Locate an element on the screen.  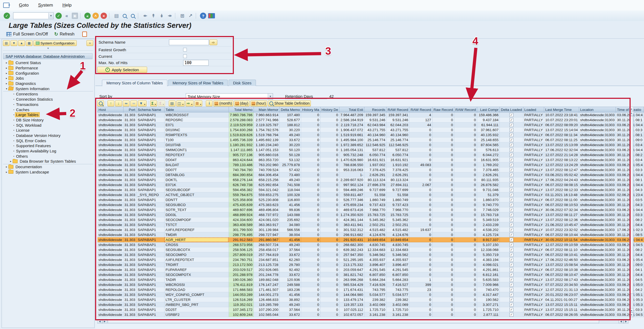
find-button: ∞ is located at coordinates (126, 104).